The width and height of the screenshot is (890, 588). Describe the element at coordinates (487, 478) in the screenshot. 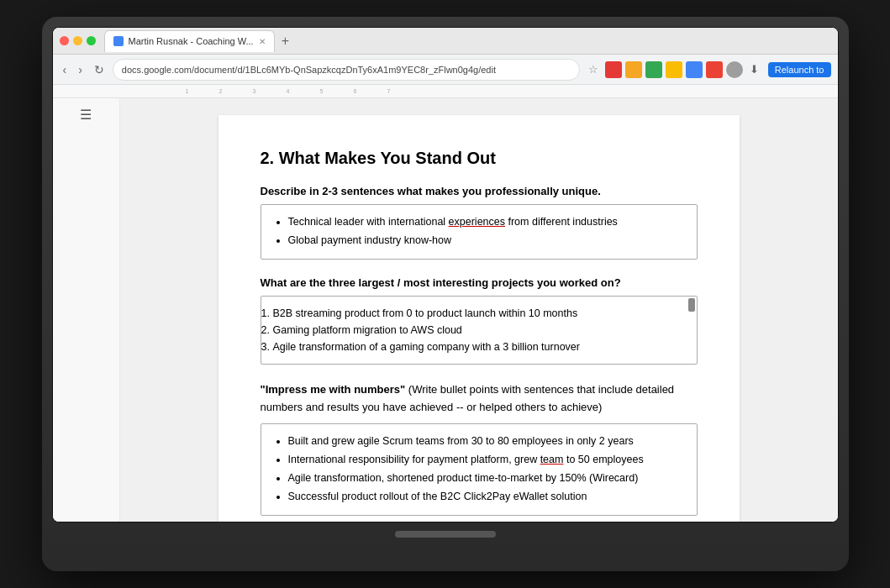

I see `q3-bullet-3: Agile transformation, shortened product …` at that location.